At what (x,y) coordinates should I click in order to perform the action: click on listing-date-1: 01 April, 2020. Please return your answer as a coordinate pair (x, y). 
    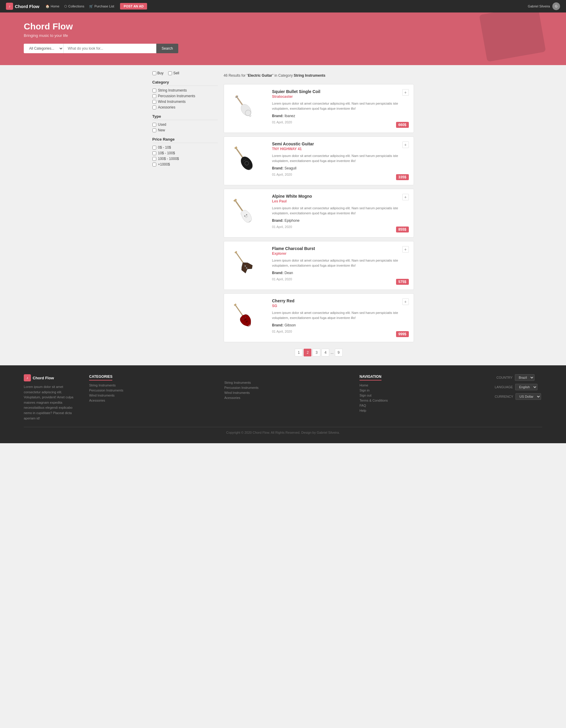
    Looking at the image, I should click on (340, 122).